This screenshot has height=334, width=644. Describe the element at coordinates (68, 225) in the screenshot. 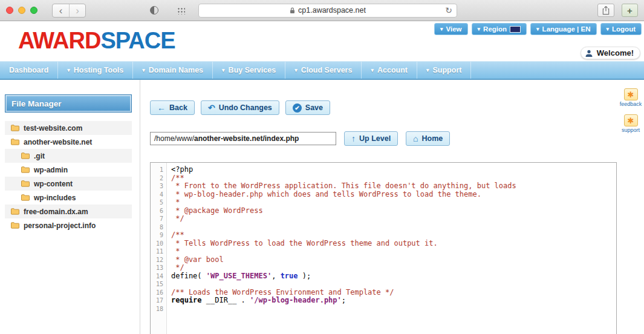

I see `folder-item-personal-project-info: personal-project.info` at that location.